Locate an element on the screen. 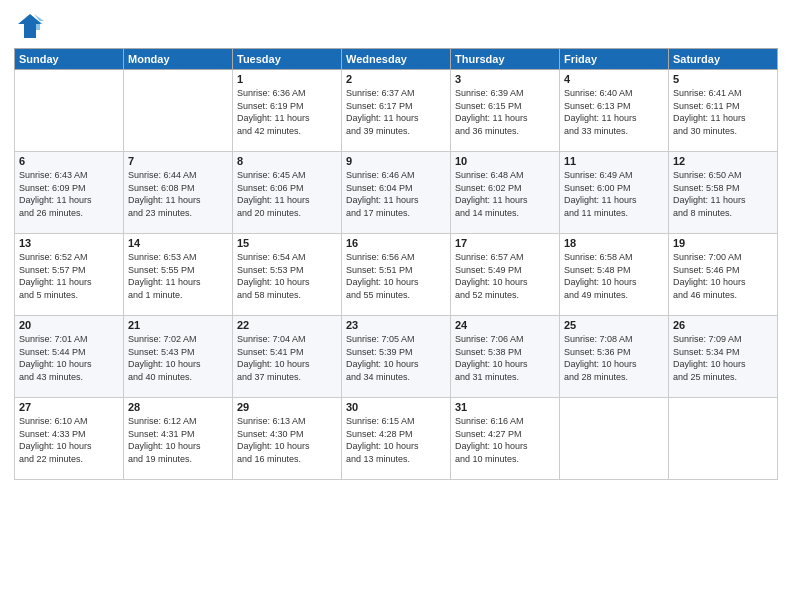 Image resolution: width=792 pixels, height=612 pixels. weekday-header-sunday: Sunday is located at coordinates (70, 60).